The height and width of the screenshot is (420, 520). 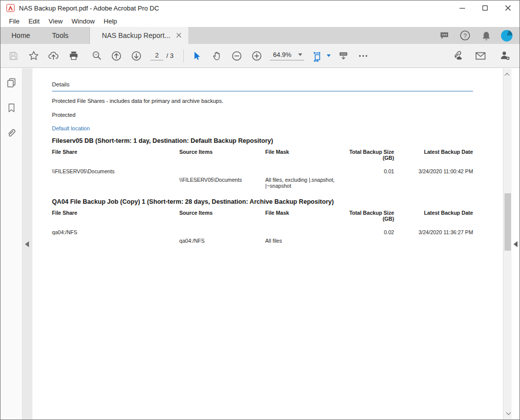 What do you see at coordinates (508, 75) in the screenshot?
I see `scroll-up-button` at bounding box center [508, 75].